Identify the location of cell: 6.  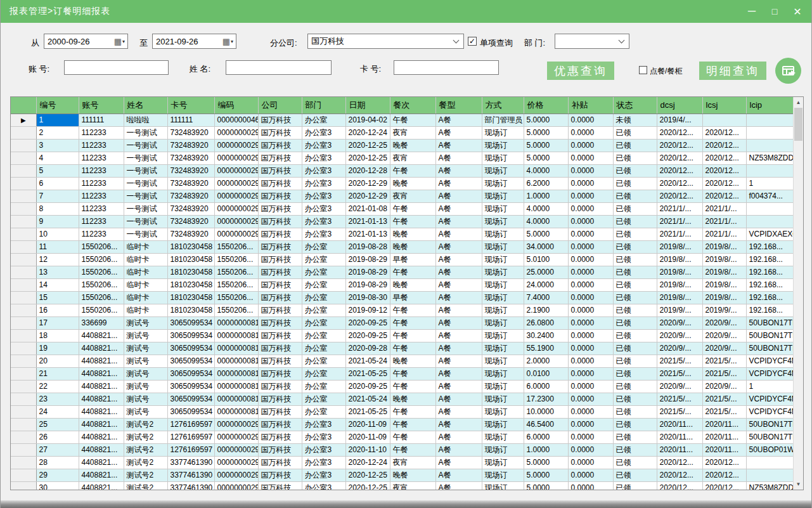
(57, 183).